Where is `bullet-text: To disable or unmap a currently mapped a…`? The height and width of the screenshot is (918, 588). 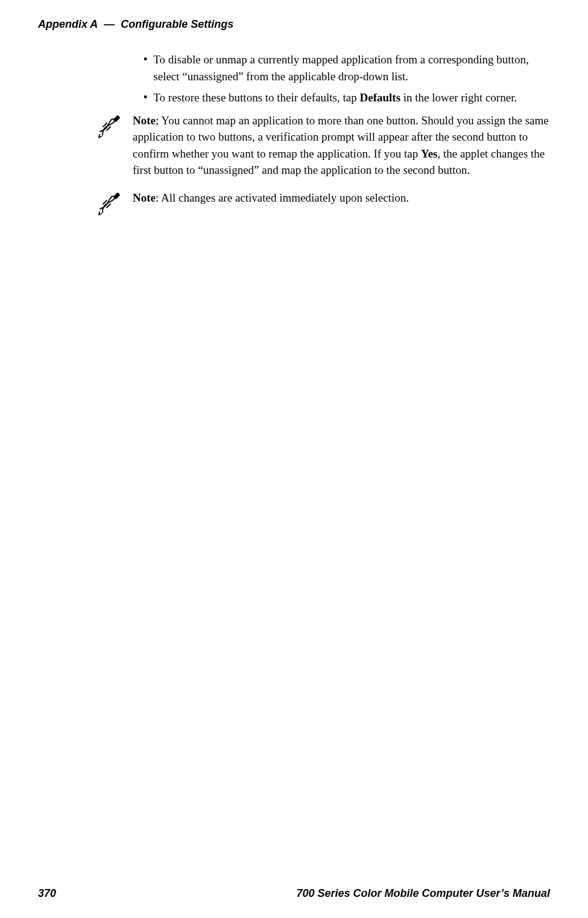 bullet-text: To disable or unmap a currently mapped a… is located at coordinates (352, 68).